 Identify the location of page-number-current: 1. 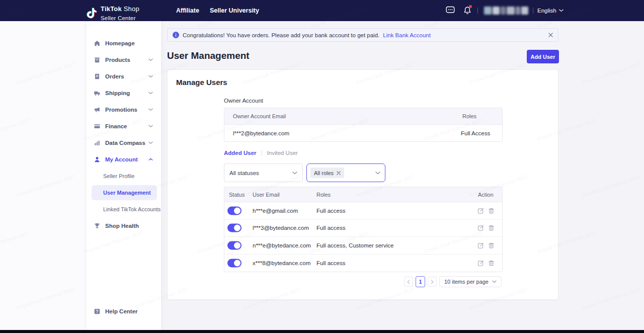
(421, 282).